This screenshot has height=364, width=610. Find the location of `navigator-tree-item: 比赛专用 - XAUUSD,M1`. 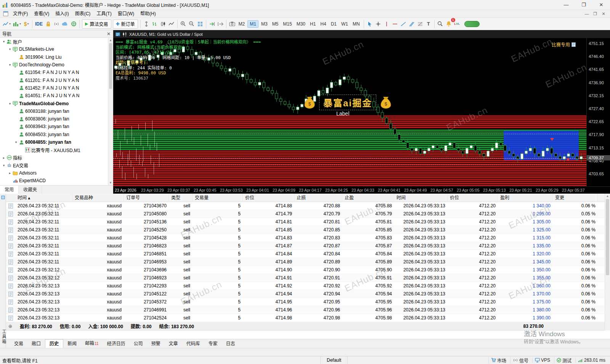

navigator-tree-item: 比赛专用 - XAUUSD,M1 is located at coordinates (54, 150).